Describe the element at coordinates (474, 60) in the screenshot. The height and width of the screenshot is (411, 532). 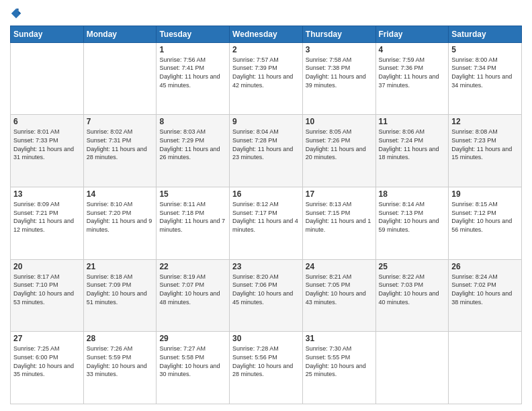
I see `sunrise-text: Sunrise: 8:00 AM` at that location.